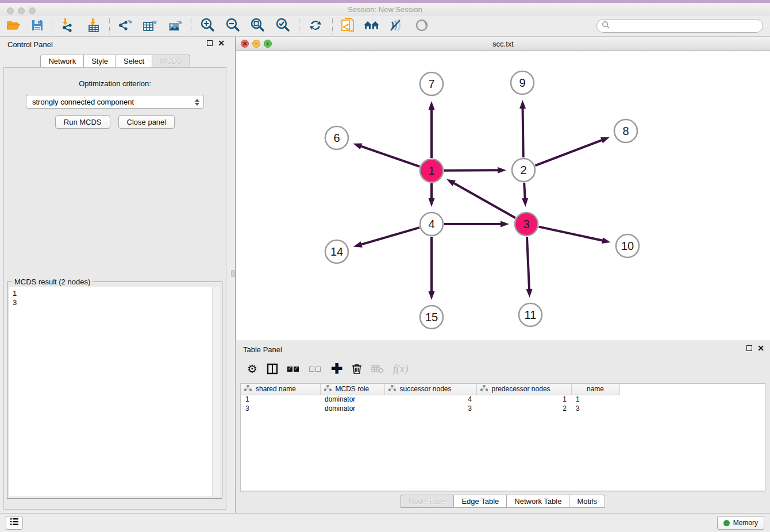 The image size is (770, 532). I want to click on node-9: 9, so click(522, 83).